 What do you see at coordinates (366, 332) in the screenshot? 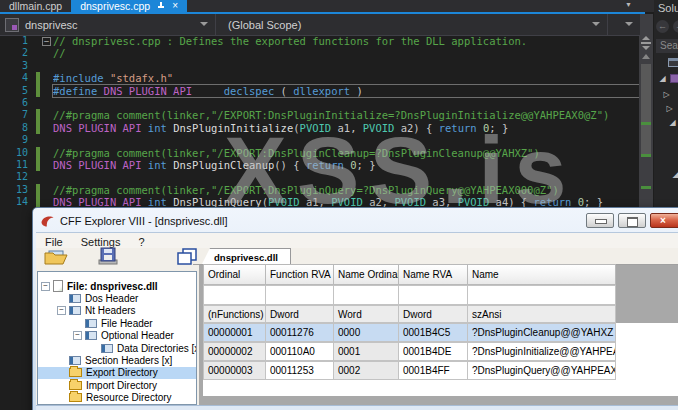
I see `table-cell: 0000` at bounding box center [366, 332].